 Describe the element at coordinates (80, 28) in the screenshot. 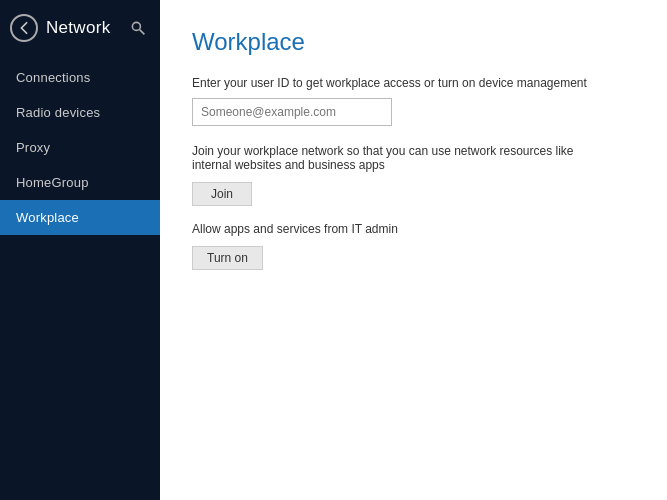

I see `sidebar-header: Network` at that location.